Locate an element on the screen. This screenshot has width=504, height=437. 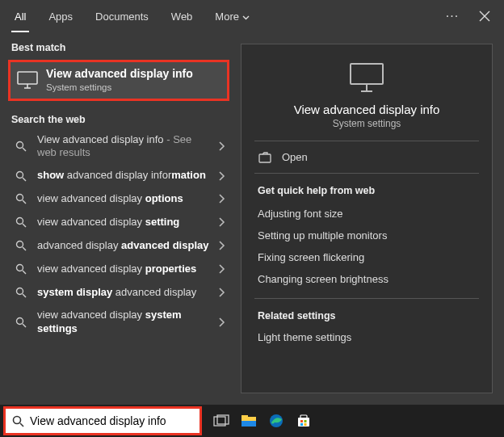
search-input is located at coordinates (115, 421).